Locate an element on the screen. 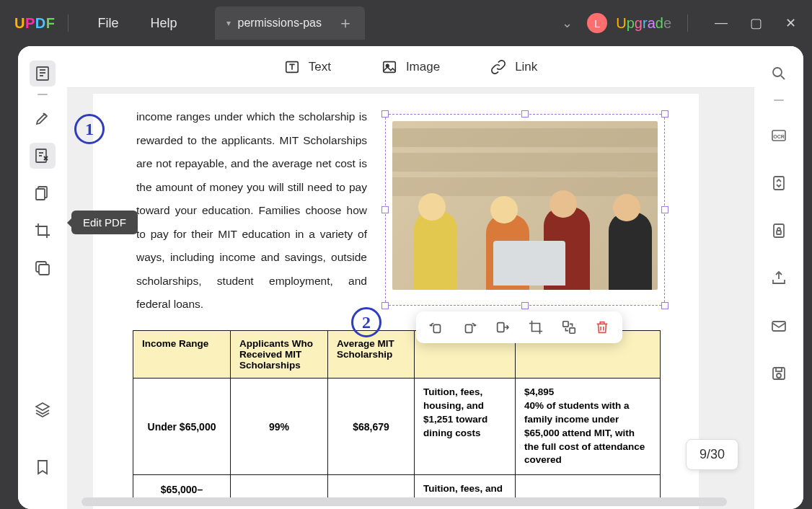 The width and height of the screenshot is (812, 509). window-controls: — ▢ ✕ is located at coordinates (756, 23).